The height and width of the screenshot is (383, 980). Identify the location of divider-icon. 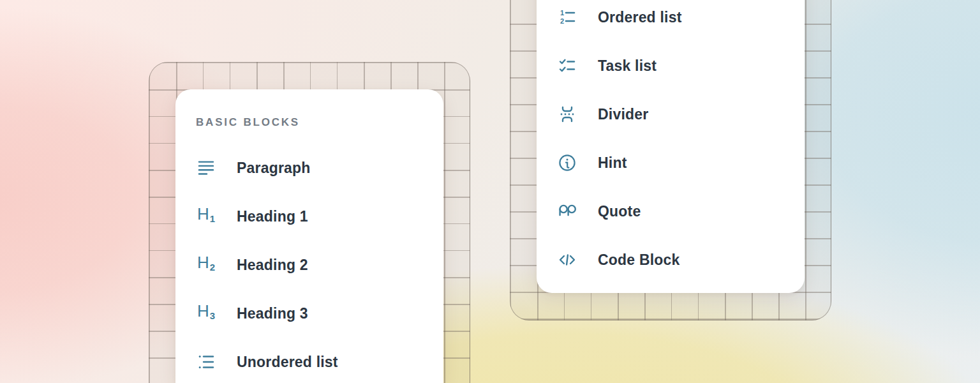
(567, 114).